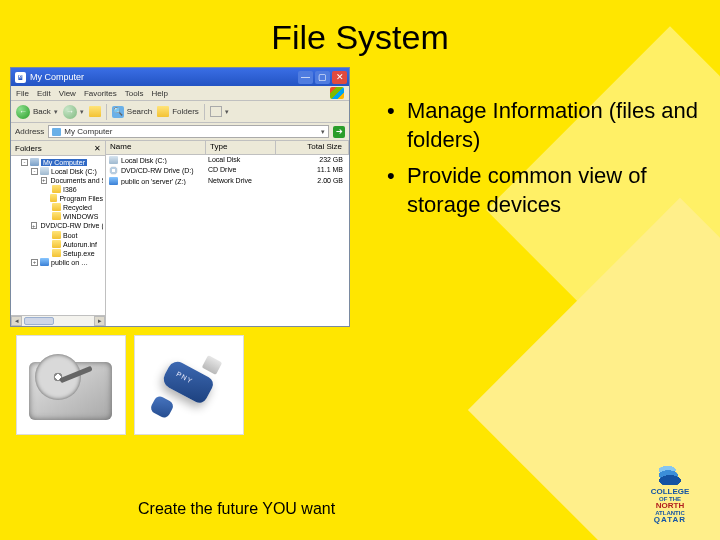 The image size is (720, 540). What do you see at coordinates (58, 236) in the screenshot?
I see `tree-item: Boot` at bounding box center [58, 236].